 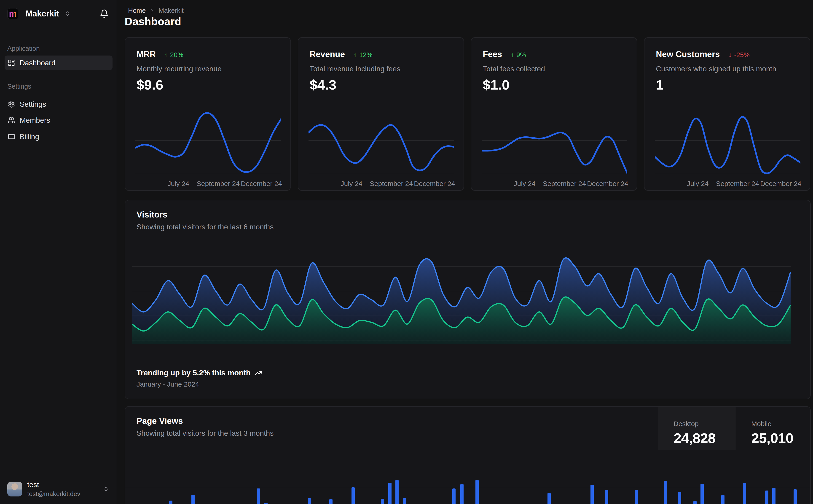 I want to click on sidebar-item-label: Members, so click(x=35, y=120).